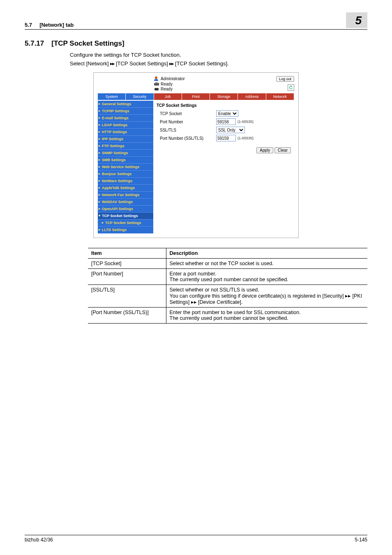 Image resolution: width=392 pixels, height=555 pixels. I want to click on admin-indicator: Administrator, so click(169, 79).